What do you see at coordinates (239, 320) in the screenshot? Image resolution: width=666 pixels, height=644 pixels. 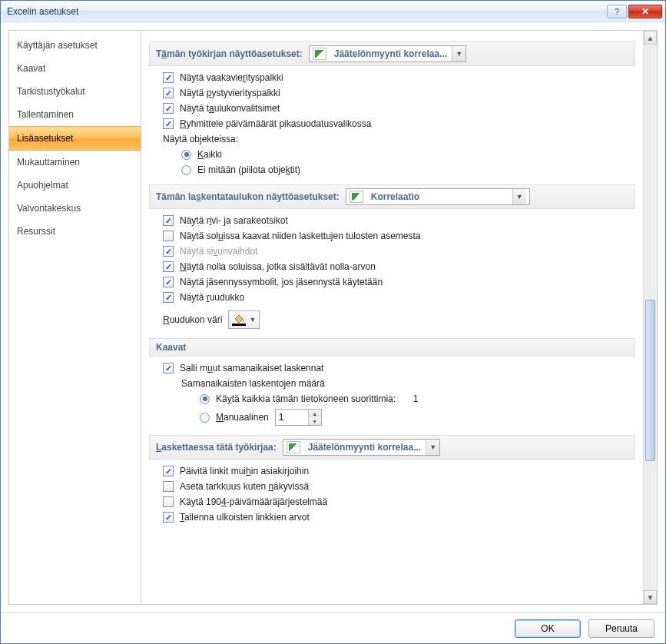 I see `paint-bucket-icon` at bounding box center [239, 320].